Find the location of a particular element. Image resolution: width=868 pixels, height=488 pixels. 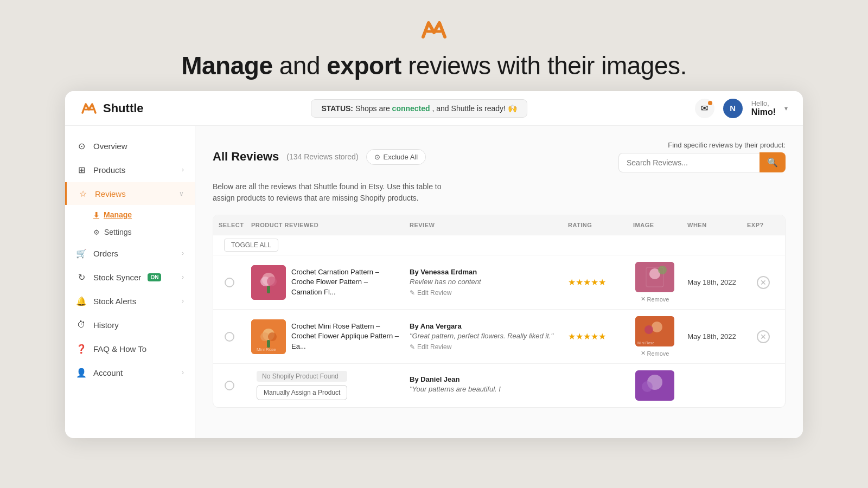

no-product-cell: No Shopify Product Found Manually Assign… is located at coordinates (302, 386).